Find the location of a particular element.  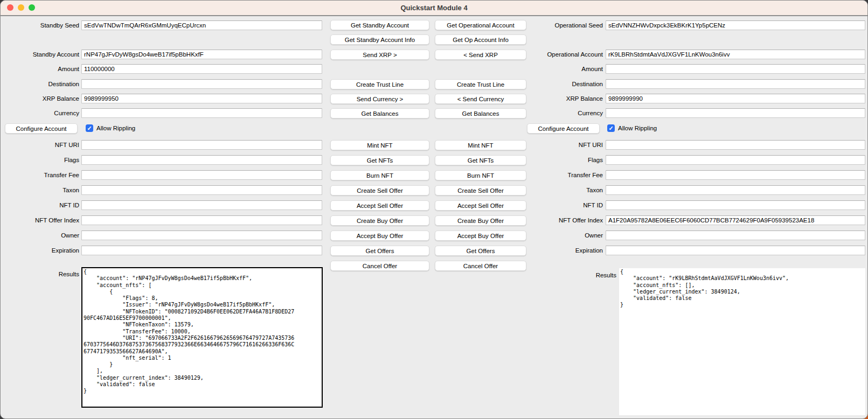

standby-flags-label: Flags is located at coordinates (40, 160).